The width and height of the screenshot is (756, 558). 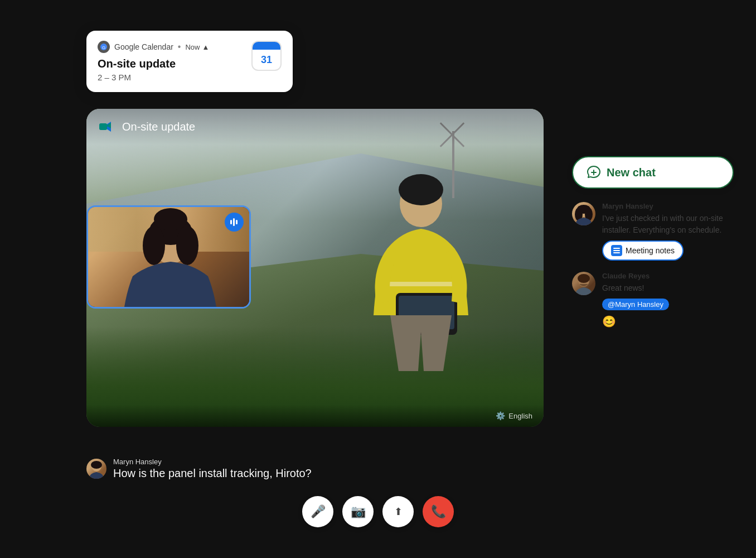 I want to click on caption-speaker-avatar, so click(x=96, y=469).